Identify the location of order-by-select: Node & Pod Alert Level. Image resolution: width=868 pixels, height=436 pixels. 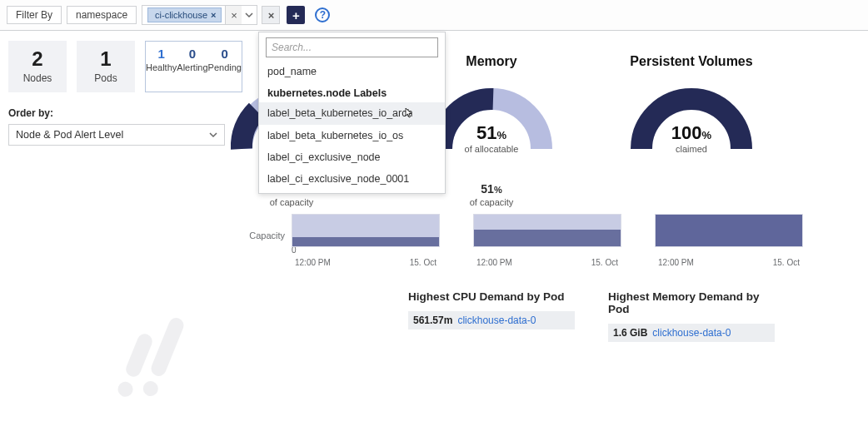
(117, 135).